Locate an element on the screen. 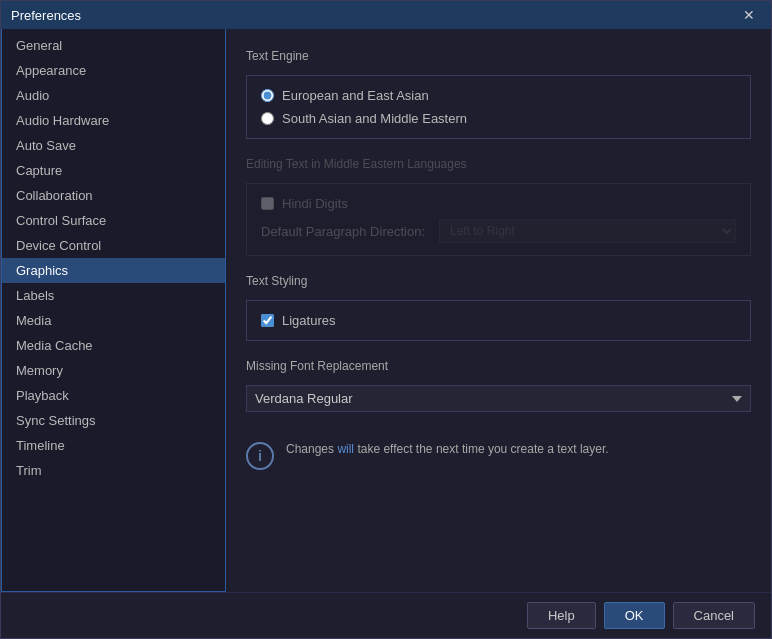  ligatures-option: Ligatures is located at coordinates (498, 320).